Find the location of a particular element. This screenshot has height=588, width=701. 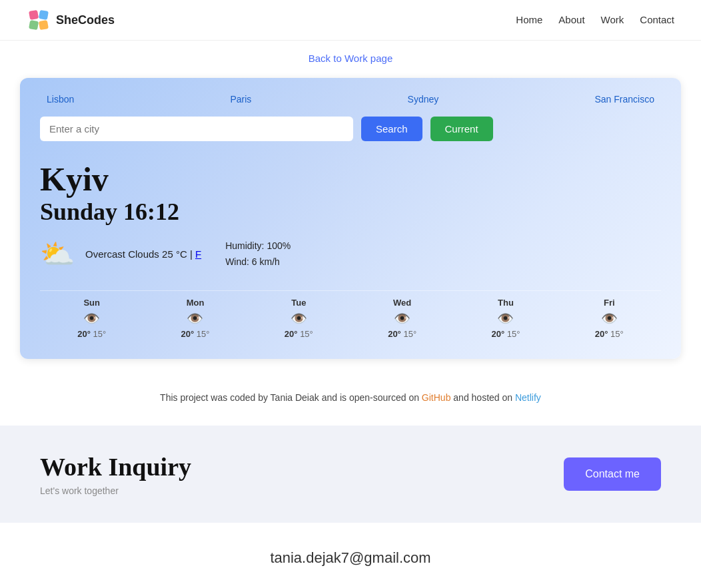

forecast-wed: Wed 👁️ 20° 15° is located at coordinates (402, 318).